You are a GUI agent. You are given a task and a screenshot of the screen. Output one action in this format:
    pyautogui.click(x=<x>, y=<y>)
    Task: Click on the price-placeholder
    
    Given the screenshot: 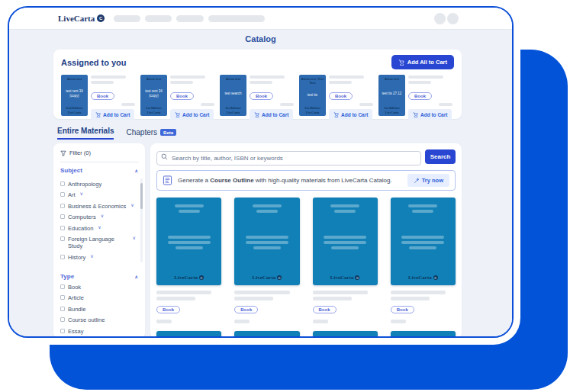 What is the action you would take?
    pyautogui.click(x=398, y=322)
    